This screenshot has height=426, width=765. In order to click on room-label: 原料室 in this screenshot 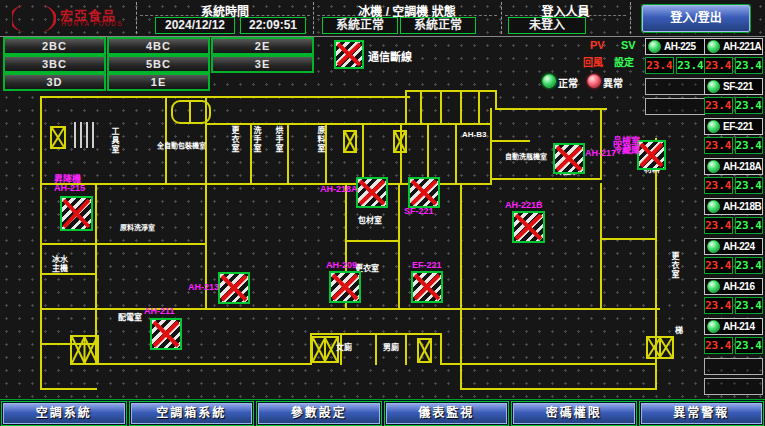, I will do `click(320, 140)`.